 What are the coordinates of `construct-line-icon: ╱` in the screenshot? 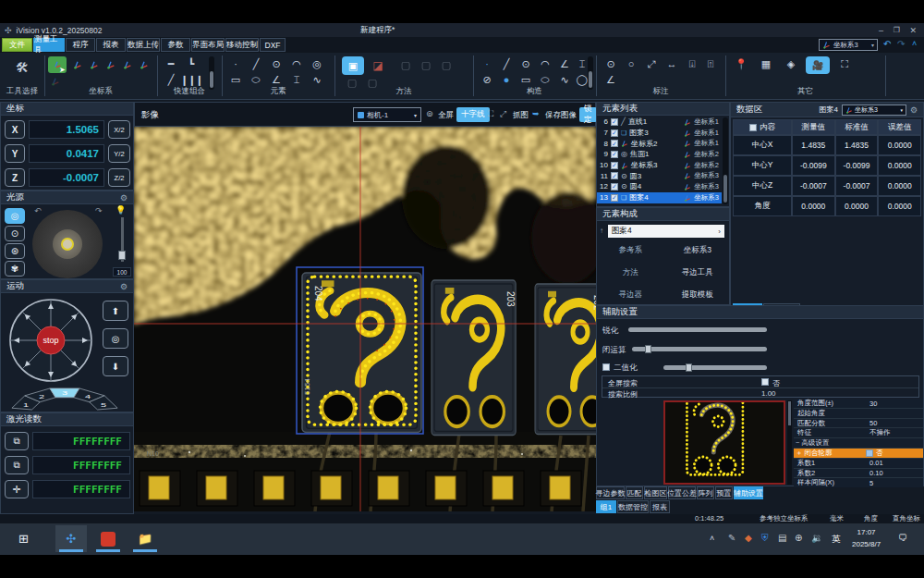 It's located at (506, 65).